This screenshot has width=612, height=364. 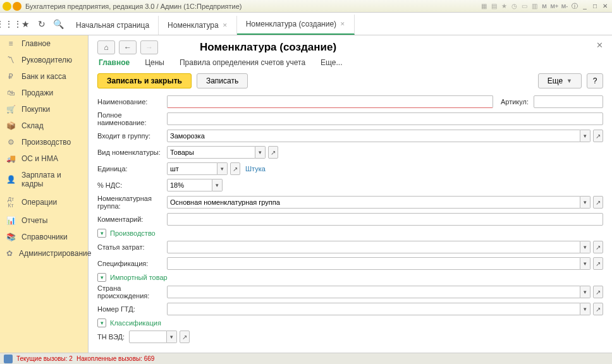 I want to click on tab-nomenclature-create: Номенклатура (создание)✕, so click(x=296, y=25).